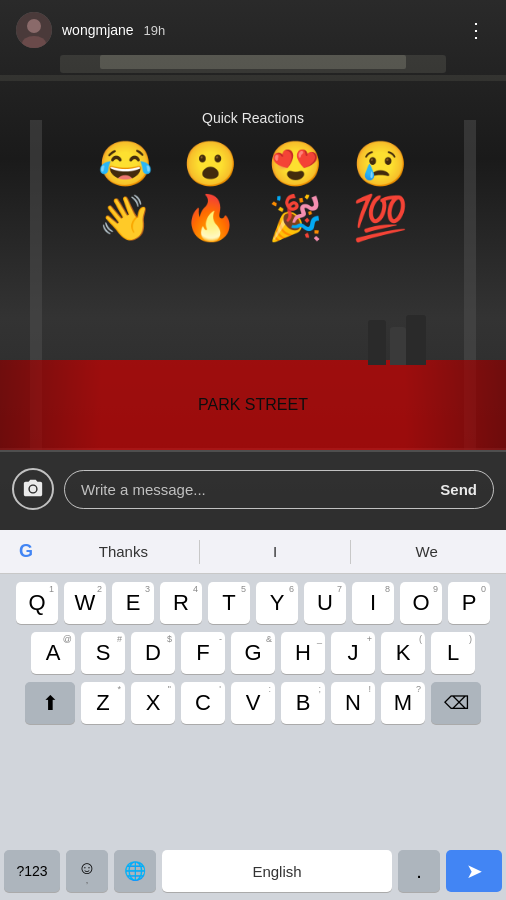 Image resolution: width=506 pixels, height=900 pixels. Describe the element at coordinates (126, 164) in the screenshot. I see `reaction-laugh: 😂` at that location.